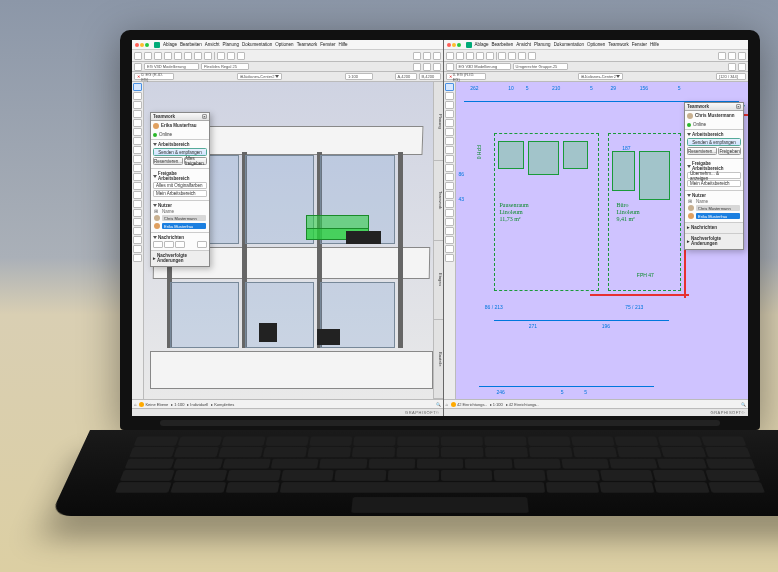 The width and height of the screenshot is (778, 572). Describe the element at coordinates (191, 44) in the screenshot. I see `menu-bearbeiten: Bearbeiten` at that location.